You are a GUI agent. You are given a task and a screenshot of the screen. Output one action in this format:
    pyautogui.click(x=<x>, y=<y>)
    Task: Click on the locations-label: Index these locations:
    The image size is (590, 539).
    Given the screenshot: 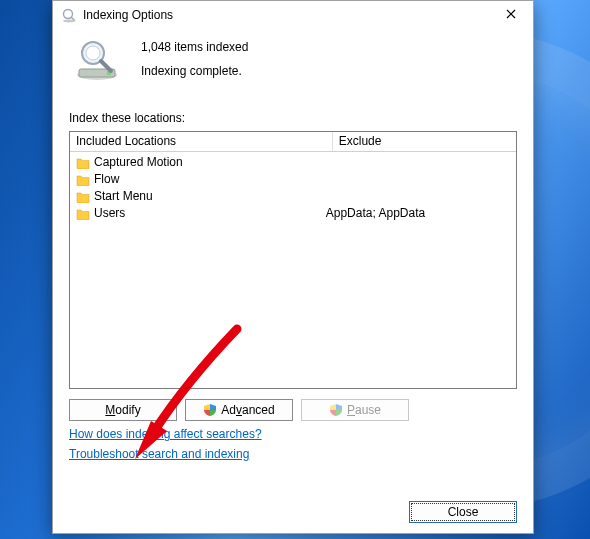 What is the action you would take?
    pyautogui.click(x=293, y=118)
    